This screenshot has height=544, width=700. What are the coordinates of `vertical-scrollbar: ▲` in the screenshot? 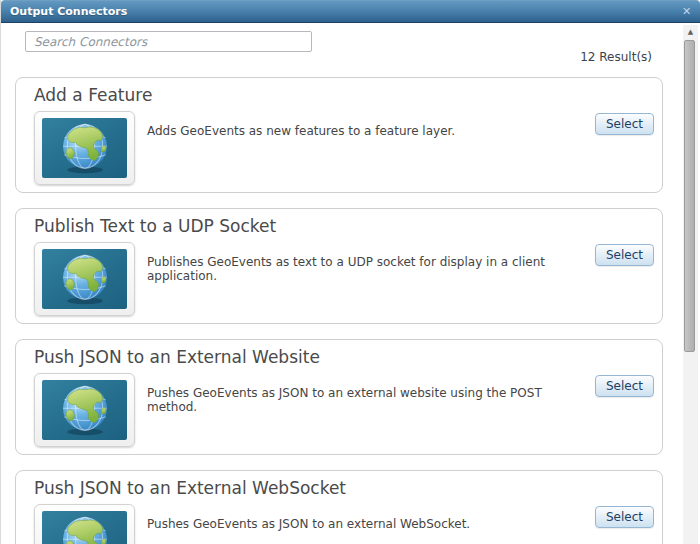 It's located at (690, 284).